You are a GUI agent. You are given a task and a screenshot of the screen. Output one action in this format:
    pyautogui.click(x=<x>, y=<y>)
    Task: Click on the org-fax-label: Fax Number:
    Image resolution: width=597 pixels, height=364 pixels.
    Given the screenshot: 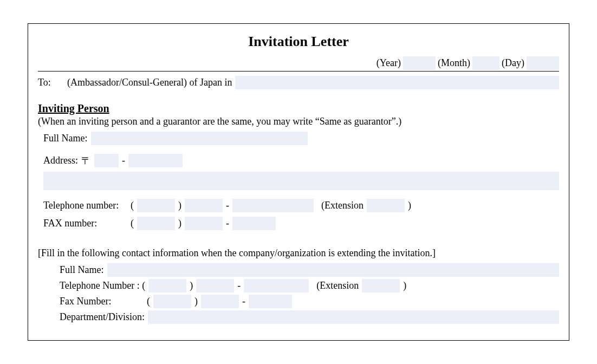 What is the action you would take?
    pyautogui.click(x=102, y=301)
    